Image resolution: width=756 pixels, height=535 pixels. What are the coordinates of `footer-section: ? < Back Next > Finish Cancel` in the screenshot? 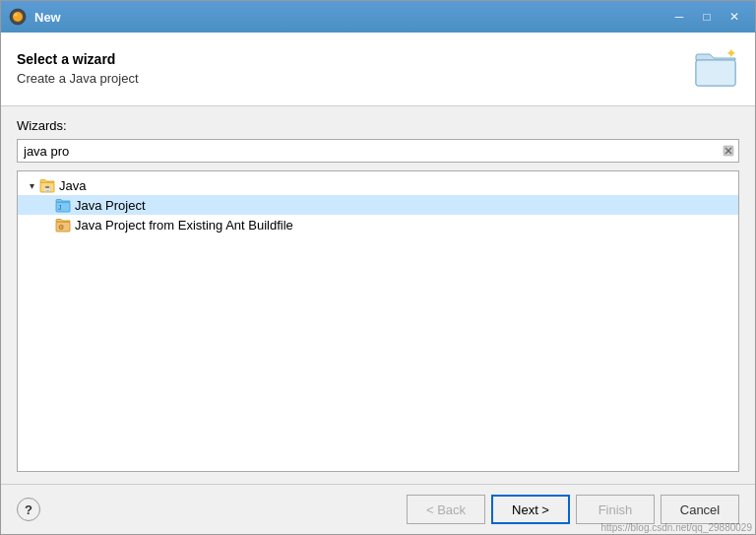 It's located at (378, 508).